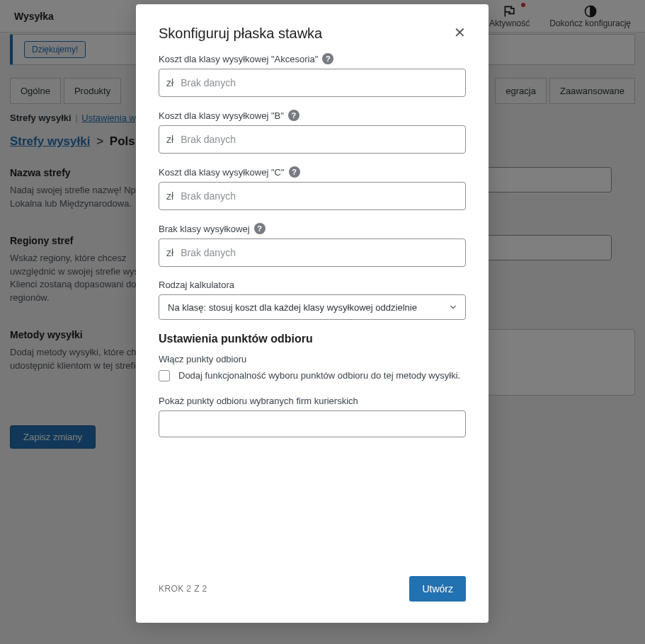 Image resolution: width=645 pixels, height=644 pixels. What do you see at coordinates (312, 424) in the screenshot?
I see `pickup-carriers-select` at bounding box center [312, 424].